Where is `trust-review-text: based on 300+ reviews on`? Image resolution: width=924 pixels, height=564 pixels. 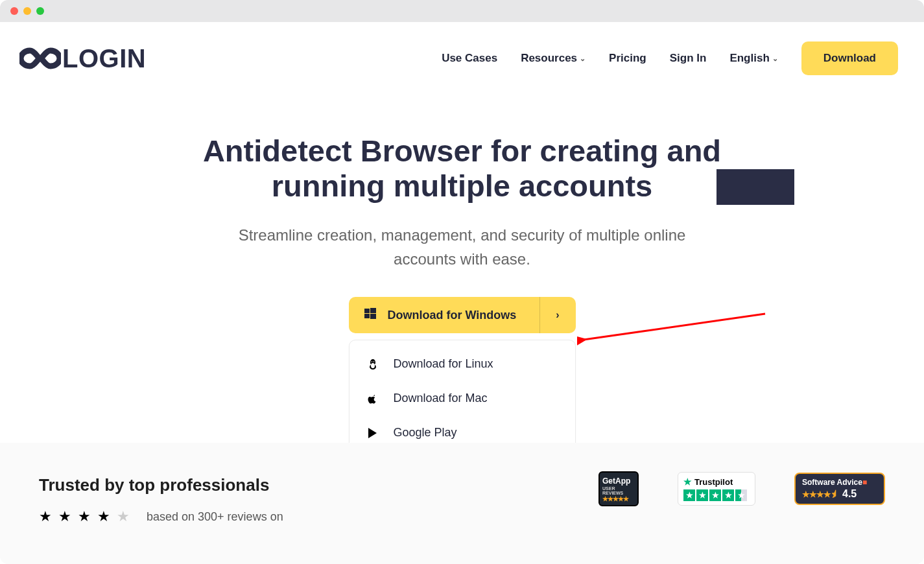
trust-review-text: based on 300+ reviews on is located at coordinates (215, 517).